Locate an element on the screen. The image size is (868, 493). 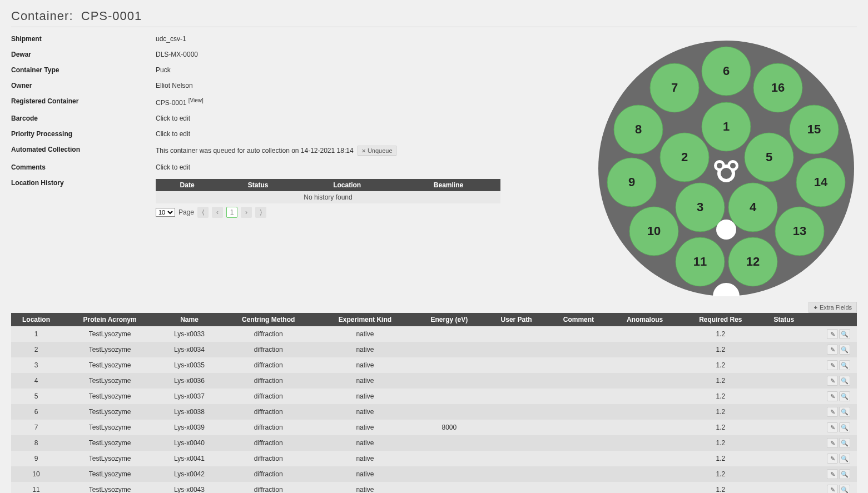
table-cell: native is located at coordinates (365, 381).